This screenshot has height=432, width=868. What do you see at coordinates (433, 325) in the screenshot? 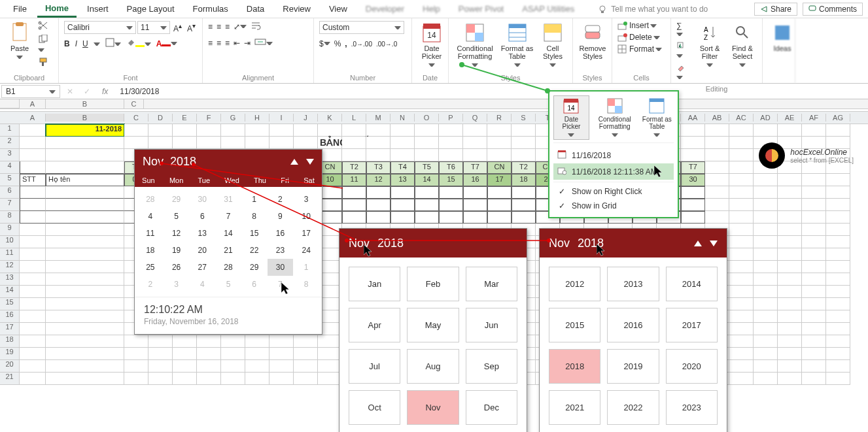
I see `cal-month-cell: May` at bounding box center [433, 325].